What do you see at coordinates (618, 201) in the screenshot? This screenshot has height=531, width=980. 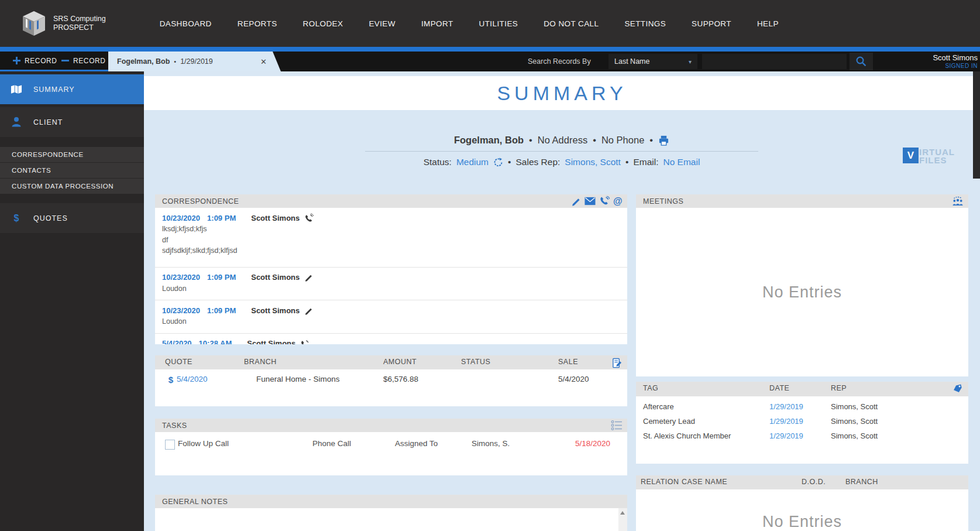 I see `at-icon: @` at bounding box center [618, 201].